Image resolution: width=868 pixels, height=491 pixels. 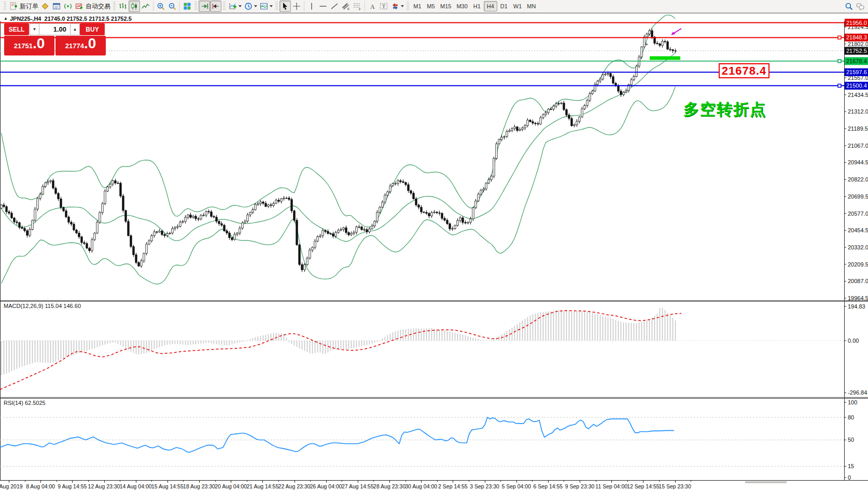 What do you see at coordinates (766, 482) in the screenshot?
I see `horizontal-scrollbar-thumb` at bounding box center [766, 482].